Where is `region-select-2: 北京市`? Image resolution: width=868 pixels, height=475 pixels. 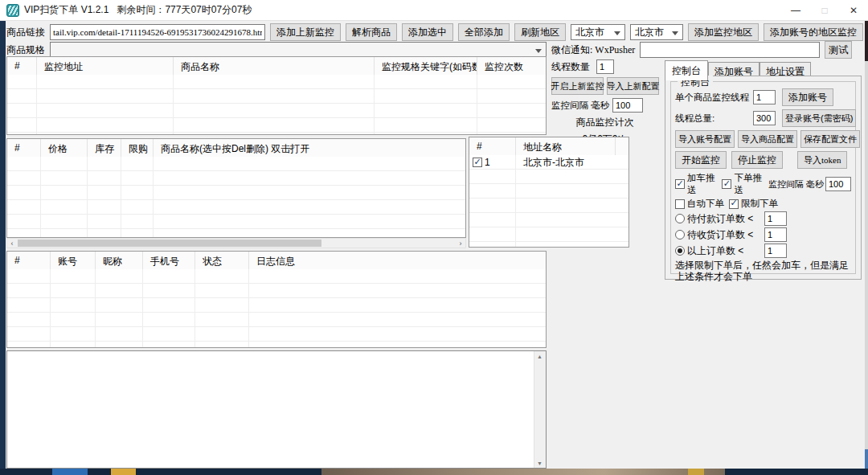
region-select-2: 北京市 is located at coordinates (657, 32).